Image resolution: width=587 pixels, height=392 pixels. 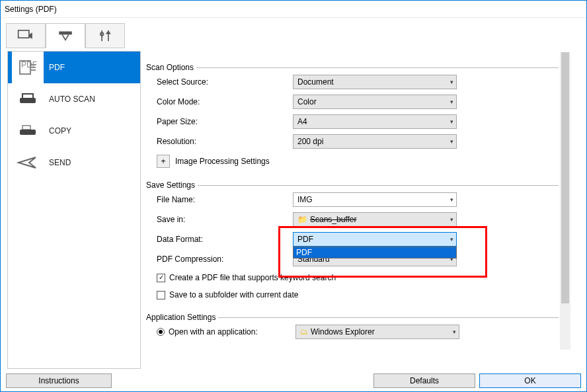 What do you see at coordinates (303, 122) in the screenshot?
I see `paper-size-value: A4` at bounding box center [303, 122].